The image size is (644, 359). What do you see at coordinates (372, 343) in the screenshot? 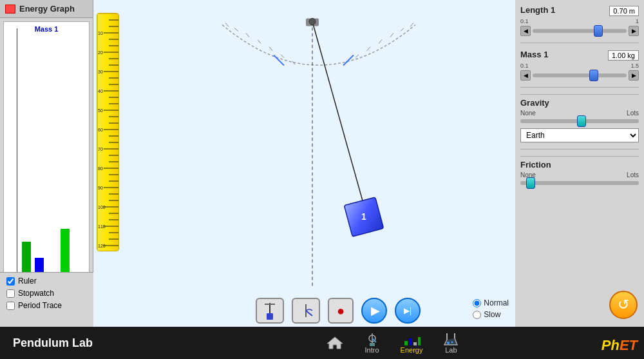
I see `tab-intro: Intro` at bounding box center [372, 343].